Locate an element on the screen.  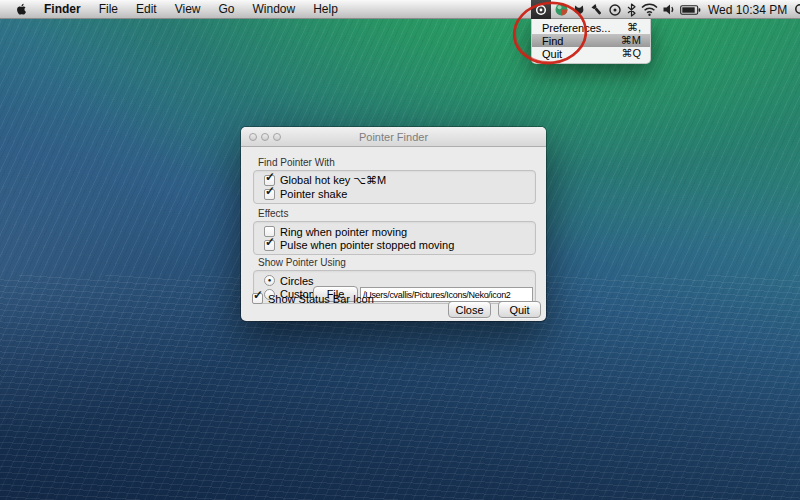
target-status-icon is located at coordinates (615, 10).